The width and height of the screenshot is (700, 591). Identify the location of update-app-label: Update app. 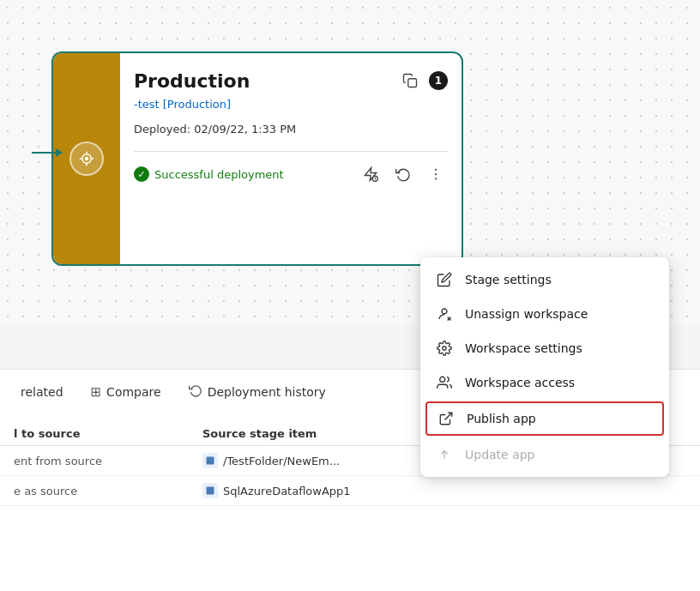
(500, 455).